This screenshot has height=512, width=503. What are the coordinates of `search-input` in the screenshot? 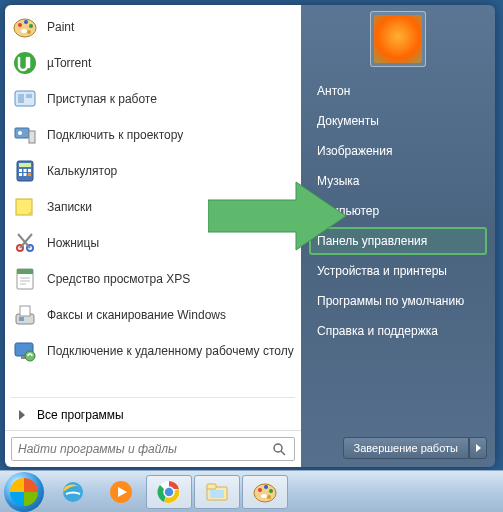 It's located at (142, 449).